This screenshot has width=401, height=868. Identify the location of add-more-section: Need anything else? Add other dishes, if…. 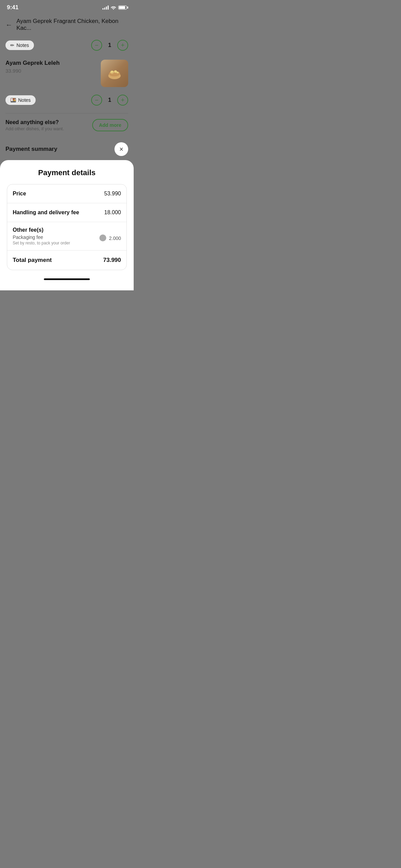
(67, 125).